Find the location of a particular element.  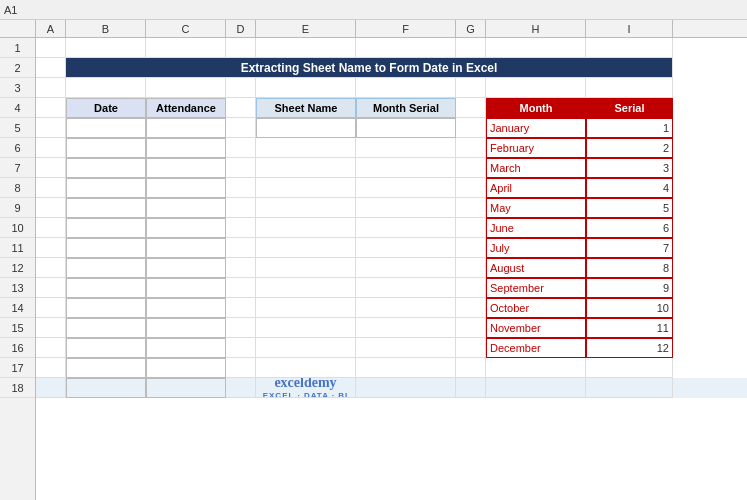

cell-d10 is located at coordinates (241, 228).